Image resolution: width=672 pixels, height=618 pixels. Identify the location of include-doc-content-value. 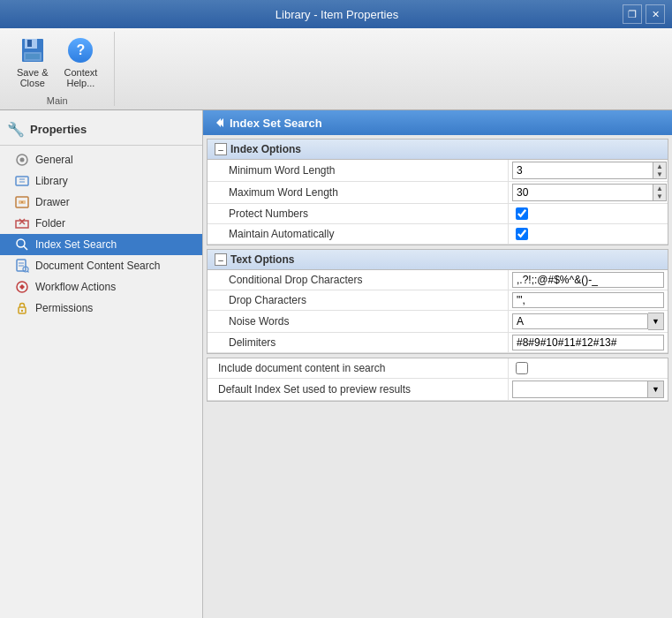
(588, 368).